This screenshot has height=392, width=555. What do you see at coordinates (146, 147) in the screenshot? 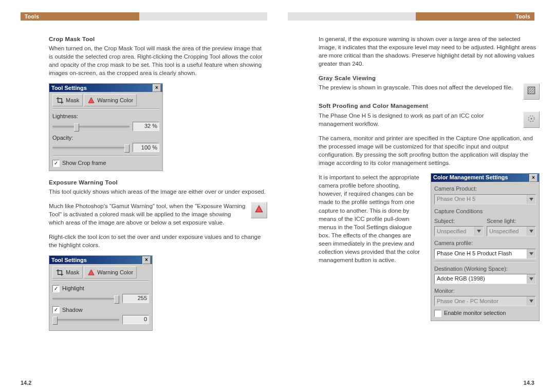
I see `opacity-value: 100 %` at bounding box center [146, 147].